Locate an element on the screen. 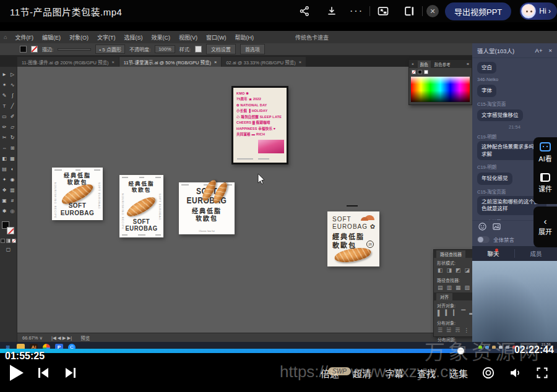 The height and width of the screenshot is (392, 557). lasso-tool: ∿ is located at coordinates (12, 85).